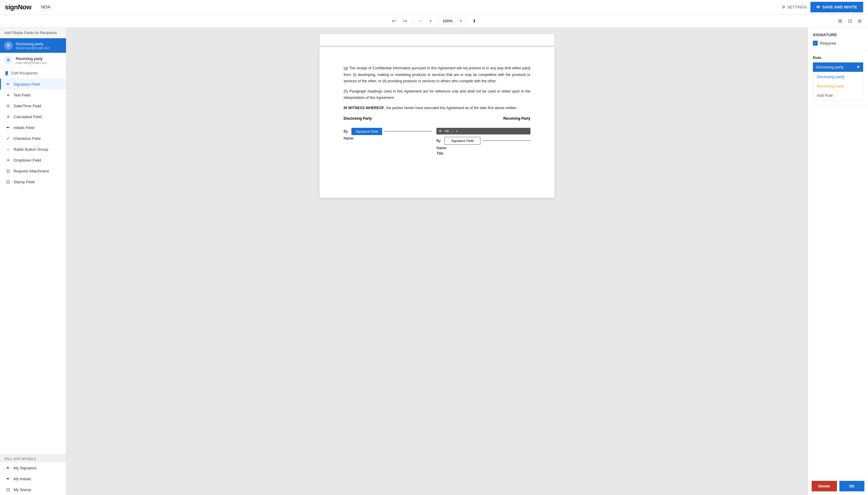  What do you see at coordinates (838, 86) in the screenshot?
I see `role-dropdown-menu: Disclosing party Receiving party Add Rol…` at bounding box center [838, 86].